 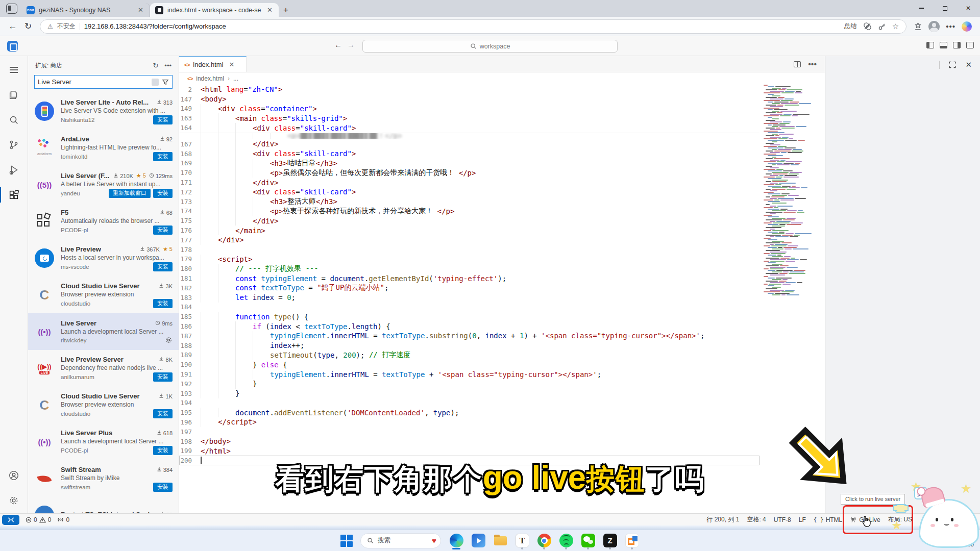 What do you see at coordinates (632, 541) in the screenshot?
I see `taskbar-icon-app-orange` at bounding box center [632, 541].